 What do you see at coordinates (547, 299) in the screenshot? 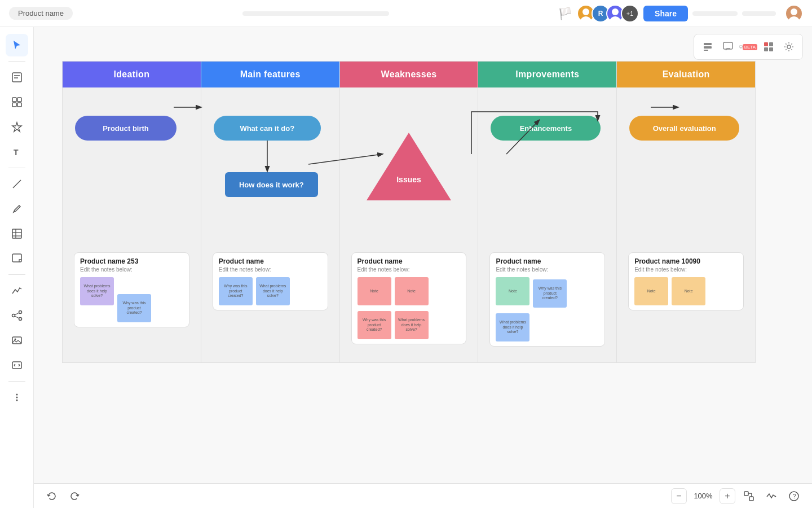
I see `note-card-4: Product name Edit the notes below: Note …` at bounding box center [547, 299].